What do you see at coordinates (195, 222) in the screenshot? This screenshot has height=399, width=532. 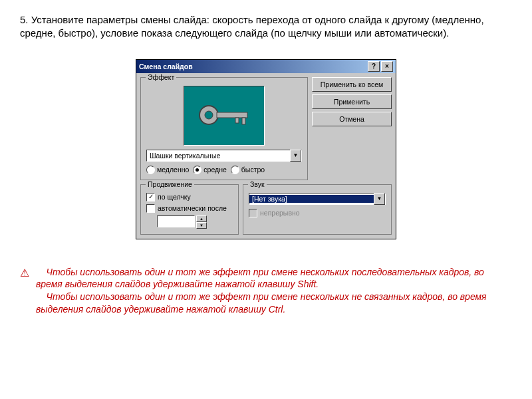 I see `auto-time-spinner: ▲ ▼` at bounding box center [195, 222].